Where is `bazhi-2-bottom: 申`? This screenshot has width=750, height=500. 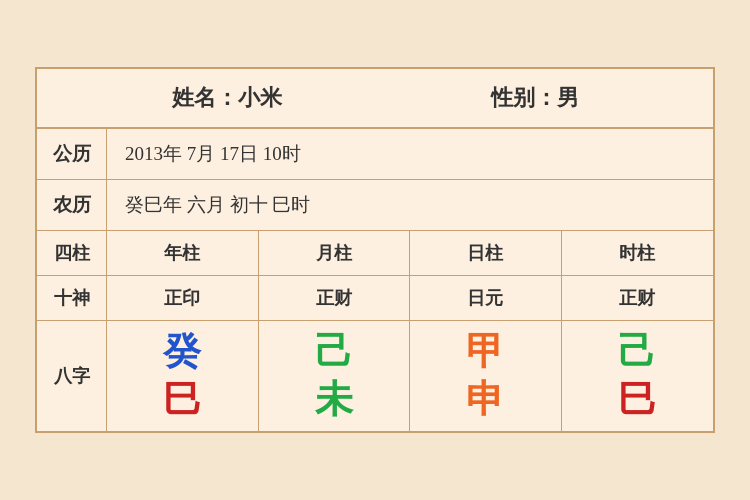 bazhi-2-bottom: 申 is located at coordinates (485, 400).